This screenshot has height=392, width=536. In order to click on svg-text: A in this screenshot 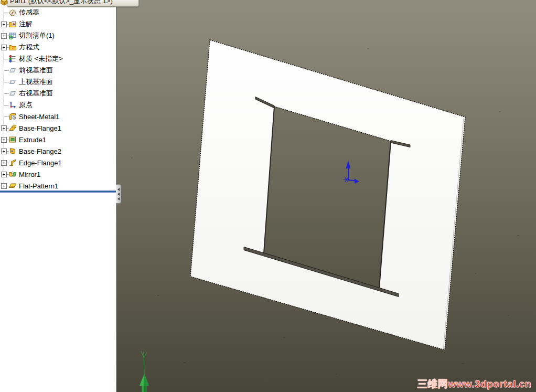, I will do `click(14, 24)`.